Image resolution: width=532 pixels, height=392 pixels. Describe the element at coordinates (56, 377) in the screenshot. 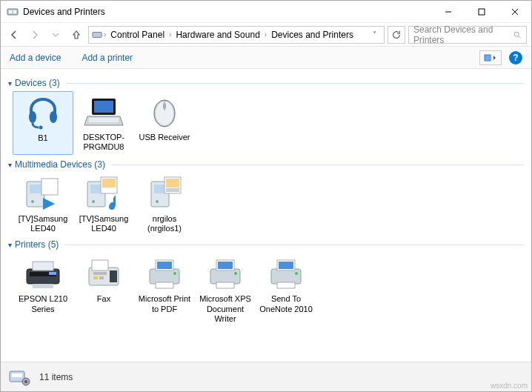

I see `status-text: 11 items` at that location.